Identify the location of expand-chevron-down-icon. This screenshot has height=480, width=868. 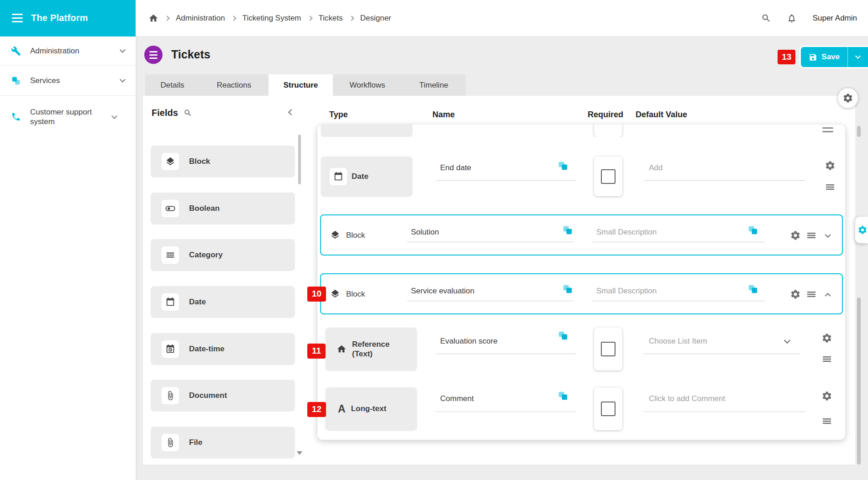
(828, 236).